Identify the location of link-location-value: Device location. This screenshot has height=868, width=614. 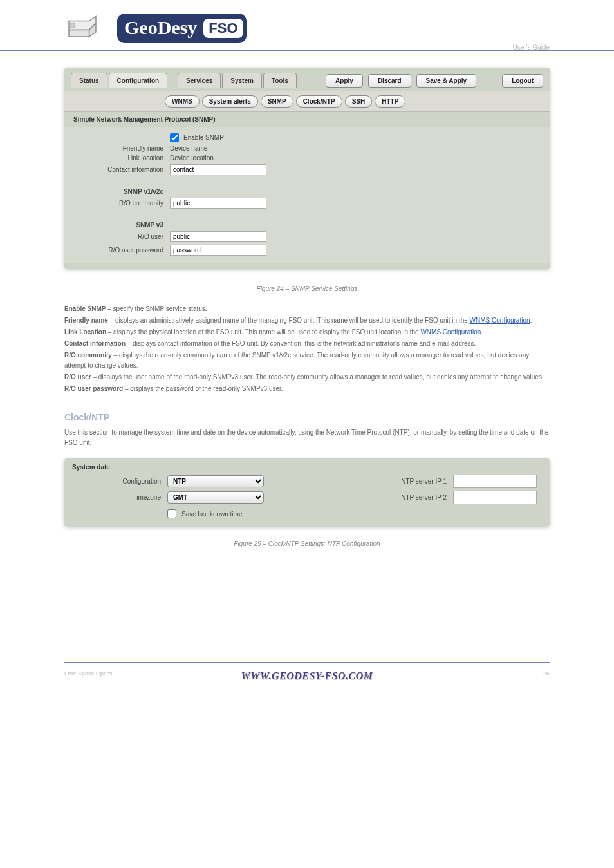
(192, 158).